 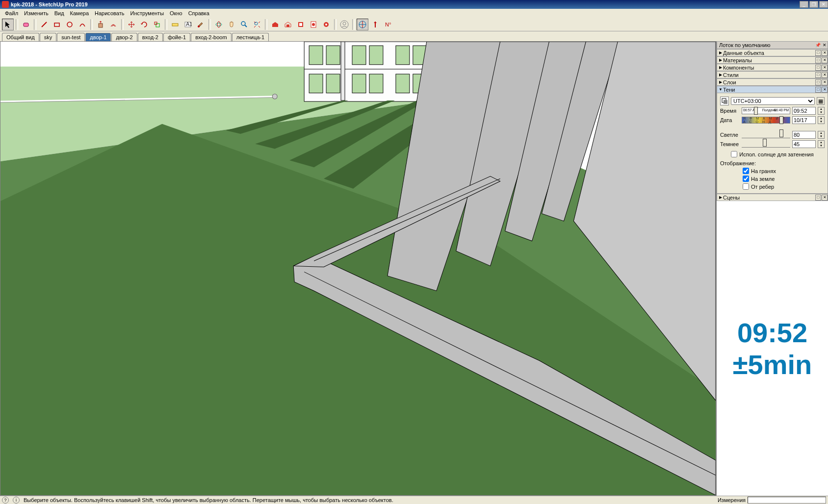 What do you see at coordinates (150, 37) in the screenshot?
I see `scene-tab: вход-2` at bounding box center [150, 37].